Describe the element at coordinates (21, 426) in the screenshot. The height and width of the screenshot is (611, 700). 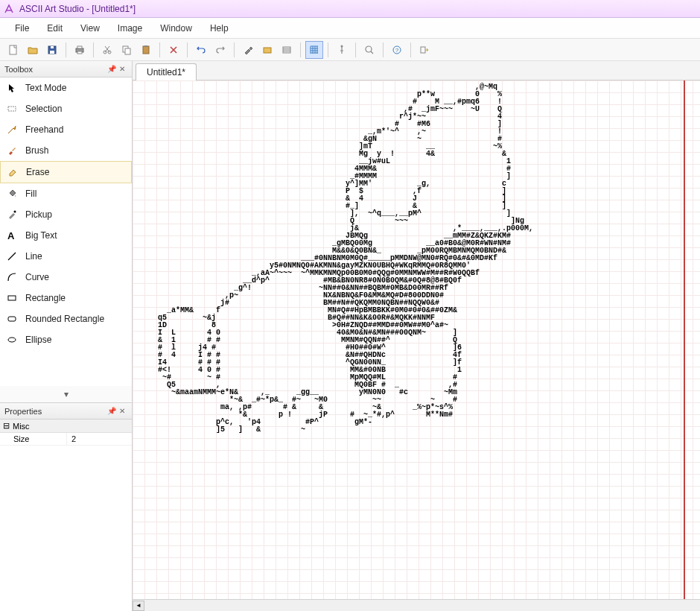
I see `prop-category-label: Misc` at that location.